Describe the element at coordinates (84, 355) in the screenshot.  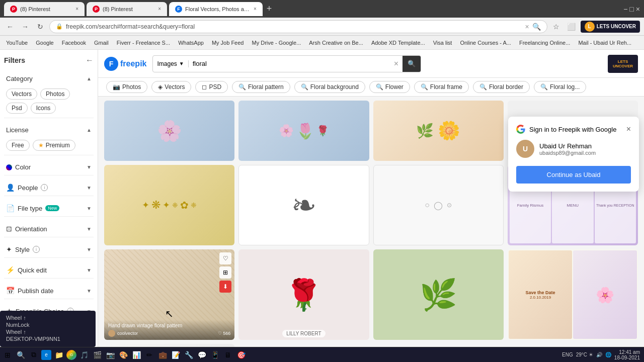
I see `app-icon-1: 🎵` at that location.